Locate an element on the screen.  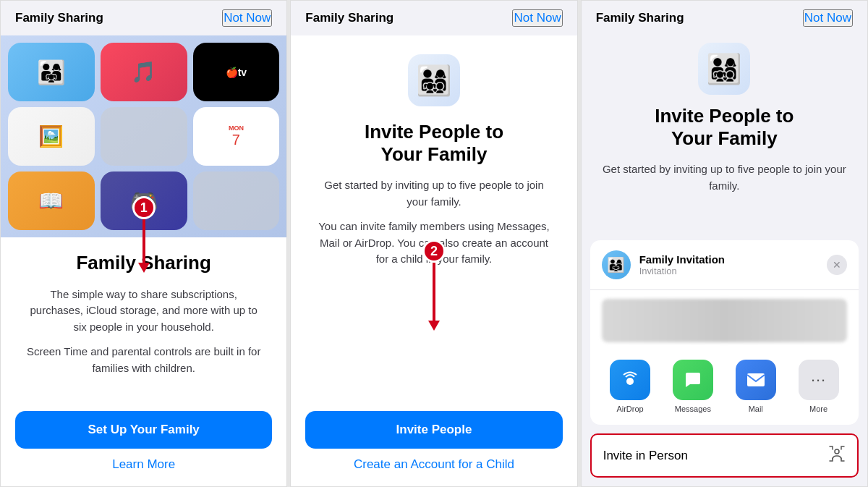
annotation2-number: 2 is located at coordinates (434, 251).